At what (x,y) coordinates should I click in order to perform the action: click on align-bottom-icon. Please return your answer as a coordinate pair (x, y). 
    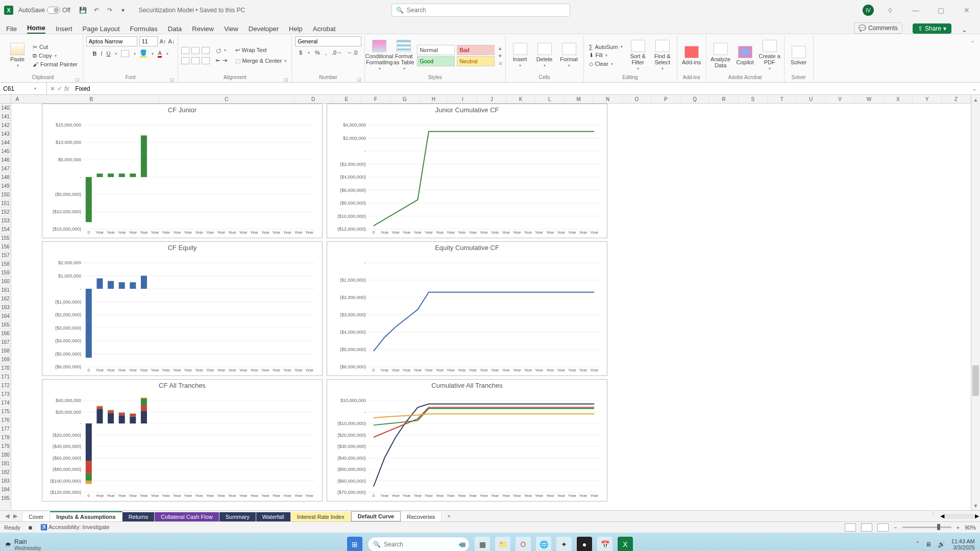
    Looking at the image, I should click on (206, 51).